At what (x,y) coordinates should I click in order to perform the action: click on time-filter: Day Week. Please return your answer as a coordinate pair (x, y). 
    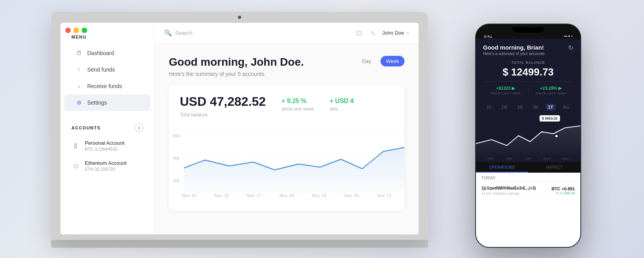
    Looking at the image, I should click on (381, 61).